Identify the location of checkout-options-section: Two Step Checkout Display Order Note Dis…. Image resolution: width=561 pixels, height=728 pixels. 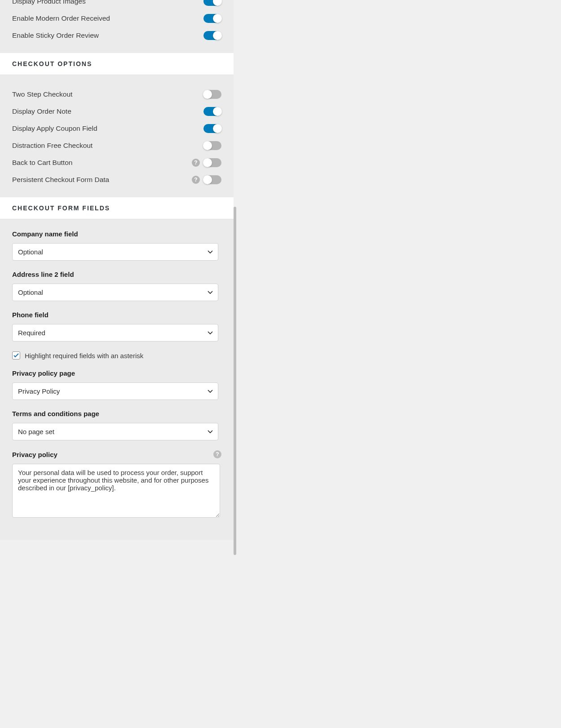
(117, 136).